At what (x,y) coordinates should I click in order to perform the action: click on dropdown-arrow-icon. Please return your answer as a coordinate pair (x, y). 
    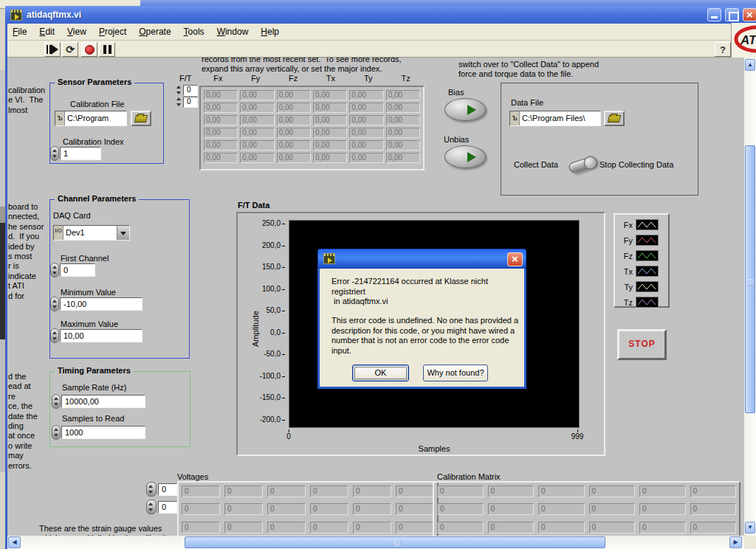
    Looking at the image, I should click on (123, 233).